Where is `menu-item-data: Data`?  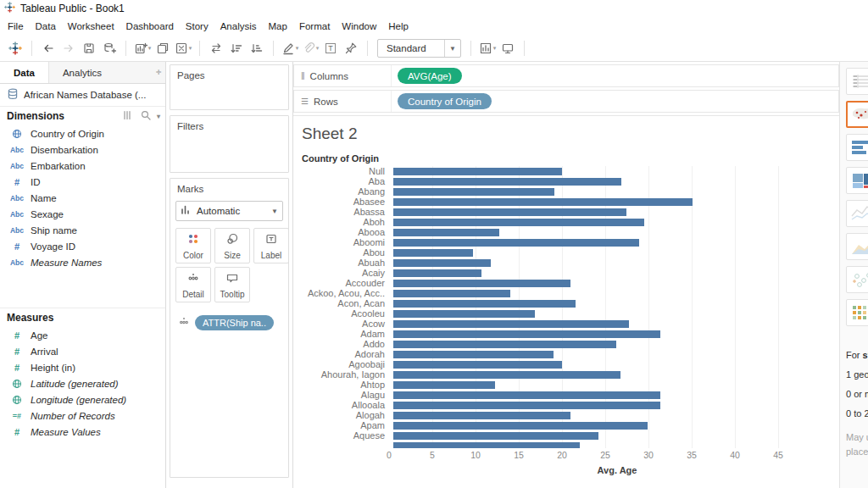 menu-item-data: Data is located at coordinates (46, 26).